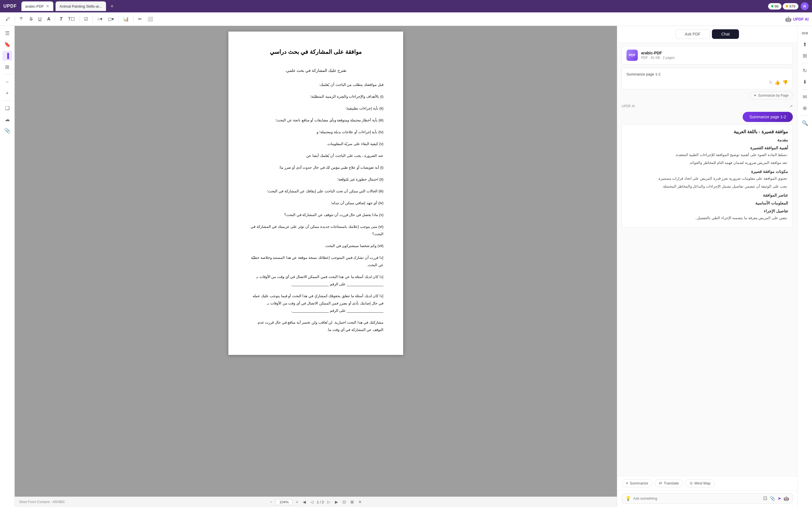 Image resolution: width=812 pixels, height=507 pixels. Describe the element at coordinates (316, 246) in the screenshot. I see `pdf-s2-item6: (vii) وكم شخصا سيشتركون في البحث.` at that location.